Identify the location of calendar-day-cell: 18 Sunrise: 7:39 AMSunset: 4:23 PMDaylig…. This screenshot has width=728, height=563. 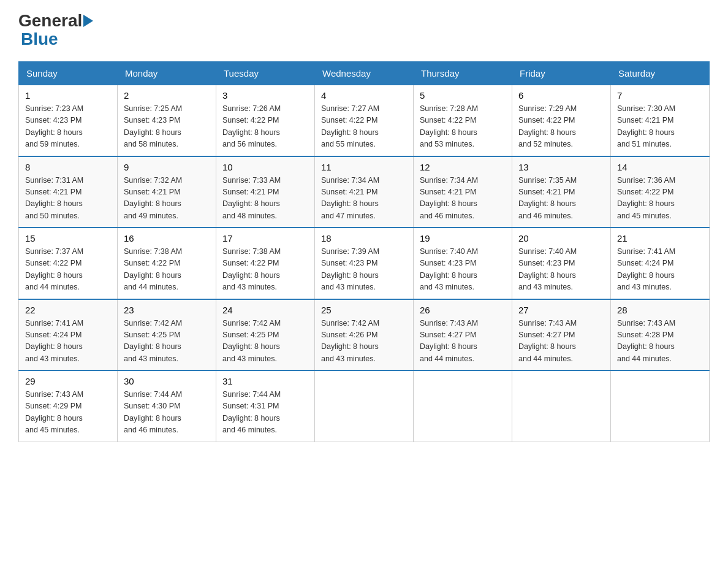
(364, 264).